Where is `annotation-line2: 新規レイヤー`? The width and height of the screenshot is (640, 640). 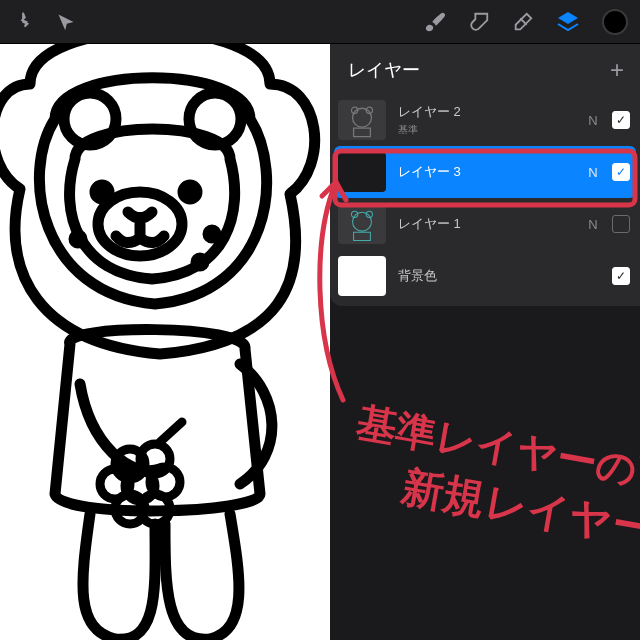 annotation-line2: 新規レイヤー is located at coordinates (518, 508).